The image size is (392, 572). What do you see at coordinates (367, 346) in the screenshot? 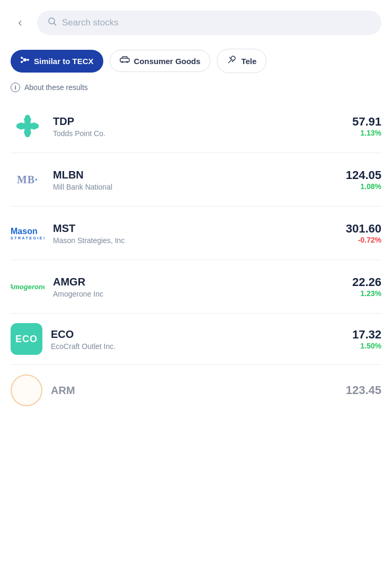
I see `stock-change-eco: 1.50%` at bounding box center [367, 346].